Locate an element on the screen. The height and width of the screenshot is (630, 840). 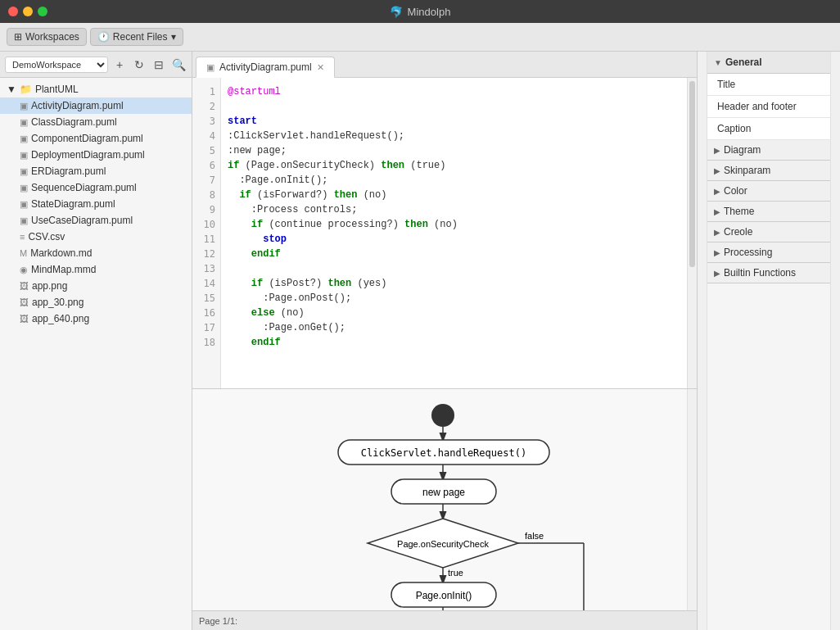
props-section-color: ▶ Color is located at coordinates (769, 192).